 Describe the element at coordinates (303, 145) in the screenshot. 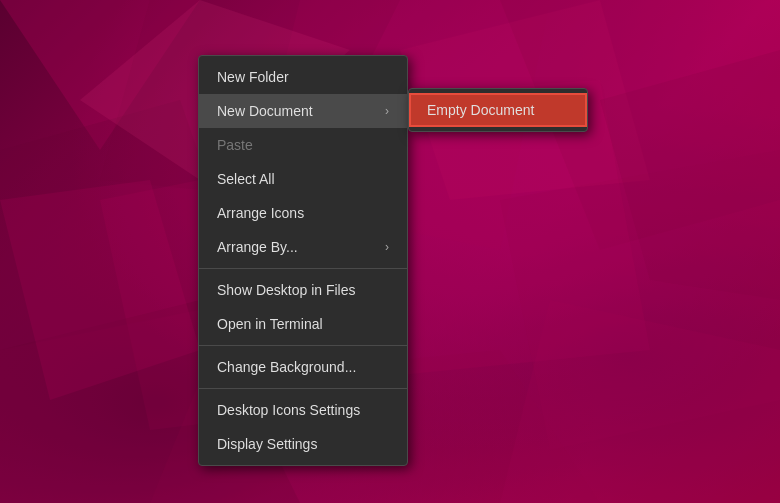

I see `menu-item-paste: Paste` at that location.